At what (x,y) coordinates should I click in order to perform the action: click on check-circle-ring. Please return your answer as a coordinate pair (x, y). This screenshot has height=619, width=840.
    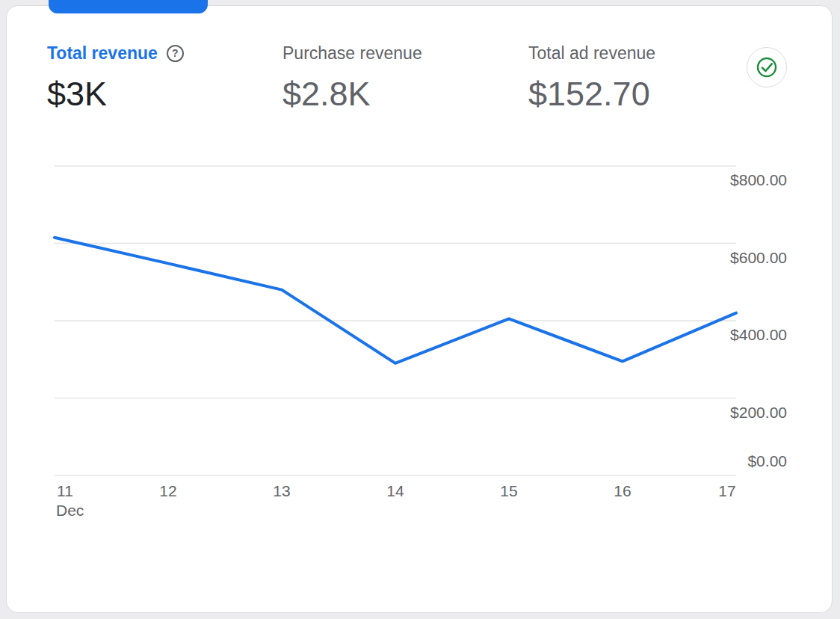
    Looking at the image, I should click on (767, 67).